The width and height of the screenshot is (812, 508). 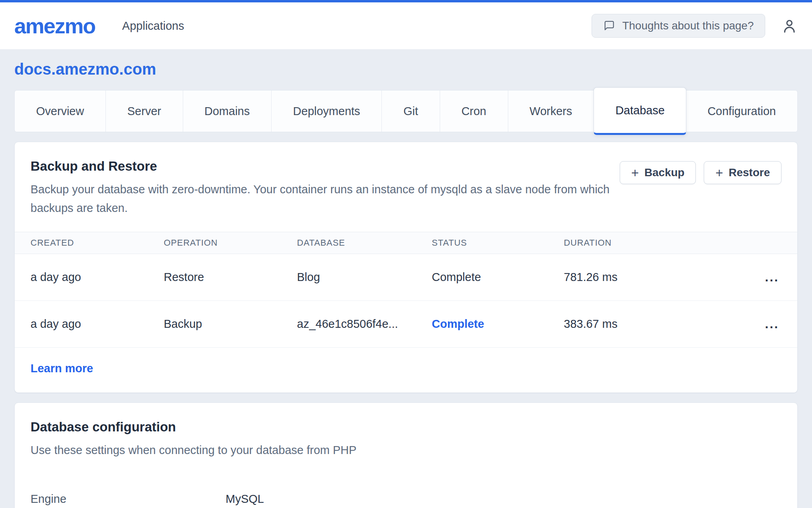 I want to click on column-header-duration: DURATION, so click(x=657, y=243).